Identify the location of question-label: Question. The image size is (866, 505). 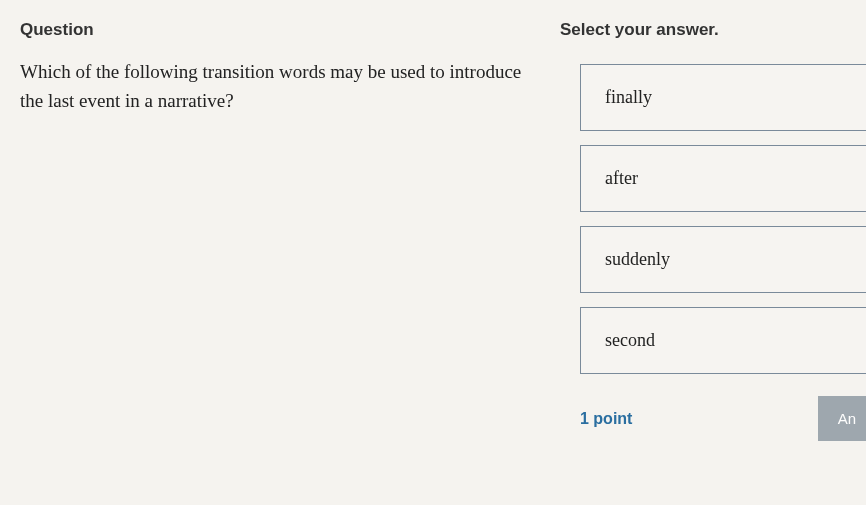
(280, 30).